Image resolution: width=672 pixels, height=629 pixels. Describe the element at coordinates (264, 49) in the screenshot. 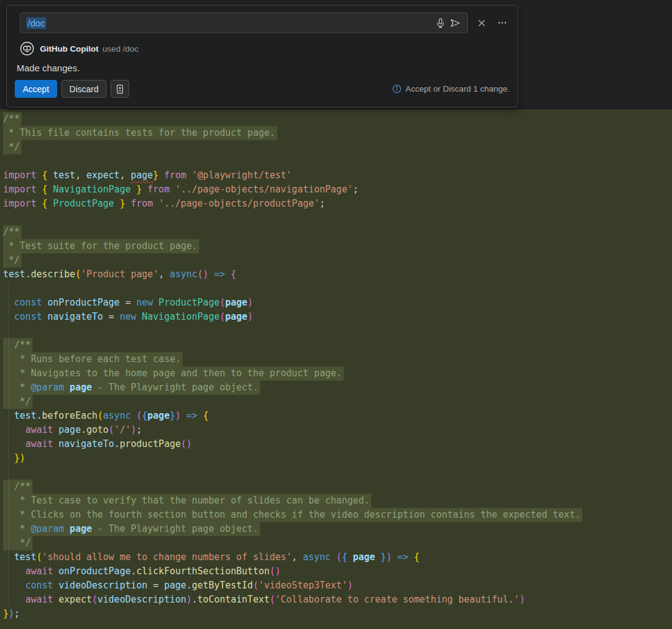

I see `chat-response-header: GitHub Copilot used /doc` at that location.